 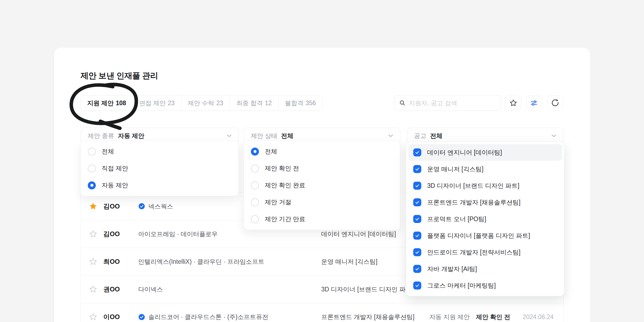 I want to click on tab-applied-proposals: 지원 제안108, so click(x=107, y=103).